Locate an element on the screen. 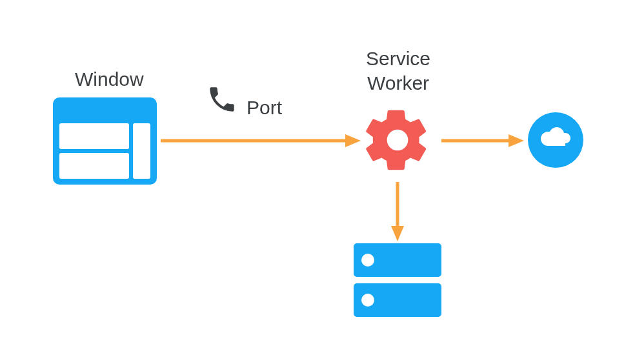  arrow-service-worker-to-cloud is located at coordinates (483, 142).